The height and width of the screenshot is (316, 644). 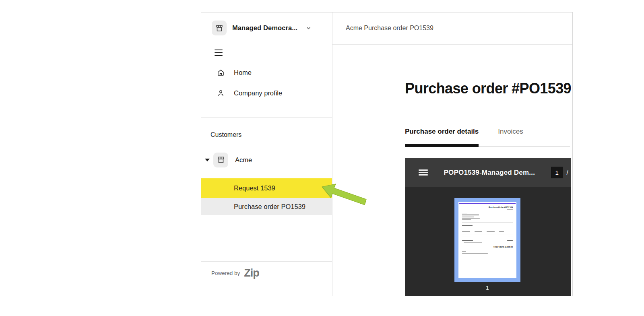 I want to click on pdf-toolbar: POPO1539-Managed Dem... 1 /, so click(x=488, y=172).